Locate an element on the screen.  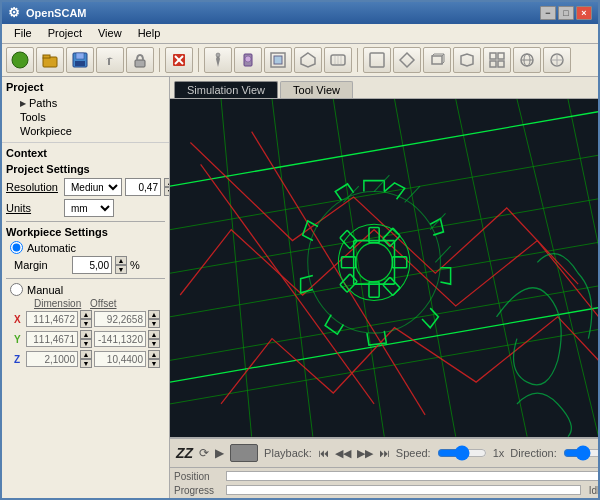
margin-input is located at coordinates (92, 265).